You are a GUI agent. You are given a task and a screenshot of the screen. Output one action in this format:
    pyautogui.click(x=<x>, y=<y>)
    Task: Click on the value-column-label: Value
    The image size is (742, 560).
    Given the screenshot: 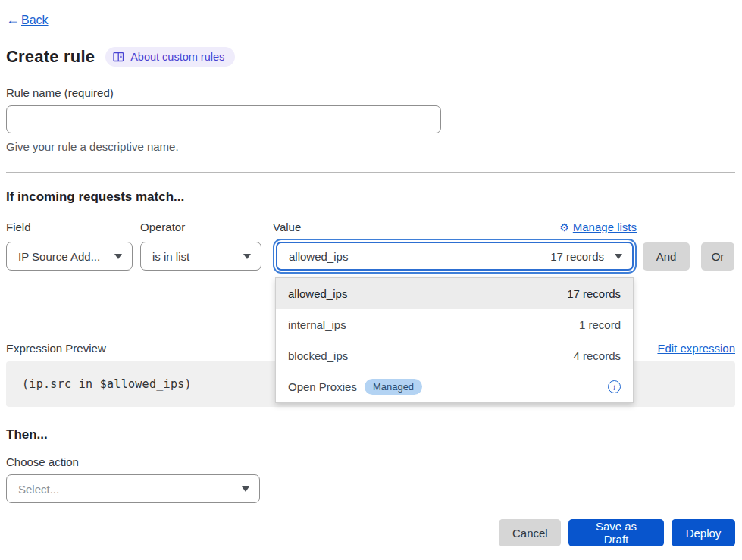 What is the action you would take?
    pyautogui.click(x=286, y=227)
    